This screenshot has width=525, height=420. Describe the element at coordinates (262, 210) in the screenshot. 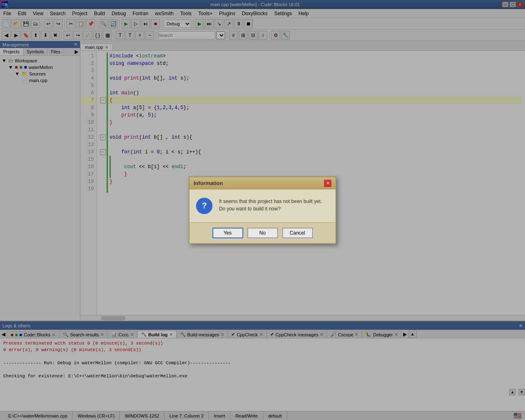

I see `information-dialog: Information ✕ ? It seems that this proje…` at that location.